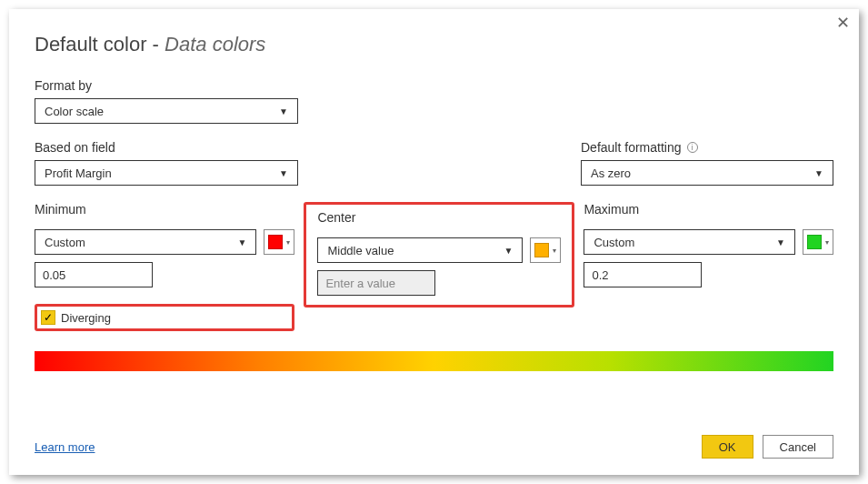 The width and height of the screenshot is (868, 484). What do you see at coordinates (78, 173) in the screenshot?
I see `based-on-value: Profit Margin` at bounding box center [78, 173].